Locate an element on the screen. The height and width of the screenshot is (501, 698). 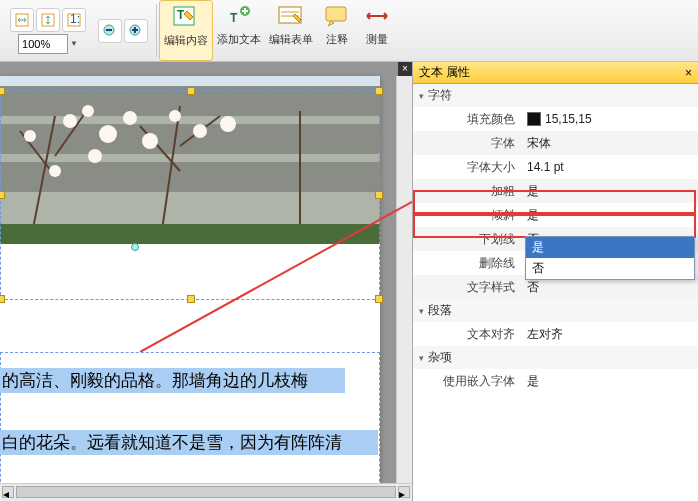
selected-text-2: 白的花朵。远看就知道不是雪，因为有阵阵清 is located at coordinates (189, 442).